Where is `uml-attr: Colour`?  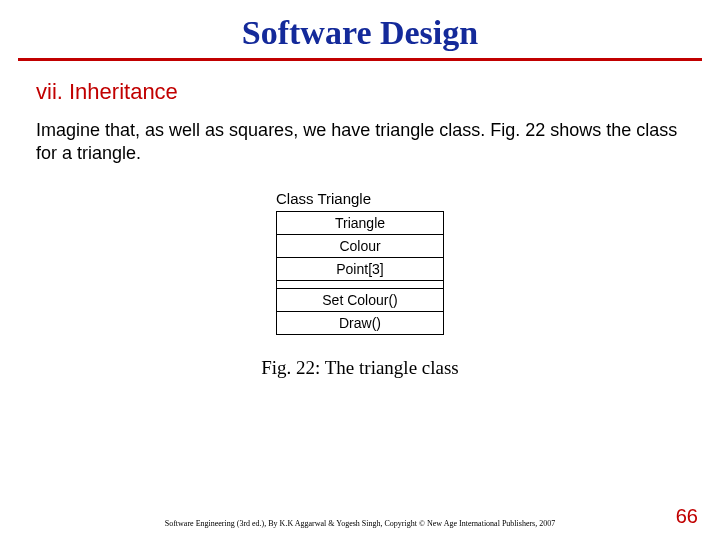 uml-attr: Colour is located at coordinates (360, 246).